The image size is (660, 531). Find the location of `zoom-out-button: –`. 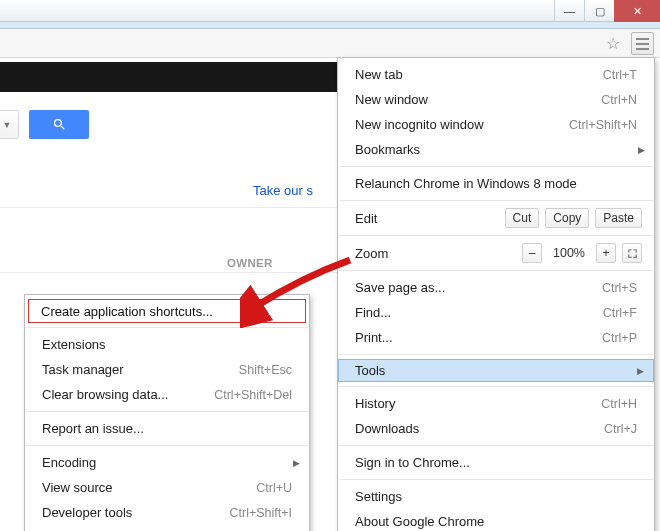

zoom-out-button: – is located at coordinates (532, 253).